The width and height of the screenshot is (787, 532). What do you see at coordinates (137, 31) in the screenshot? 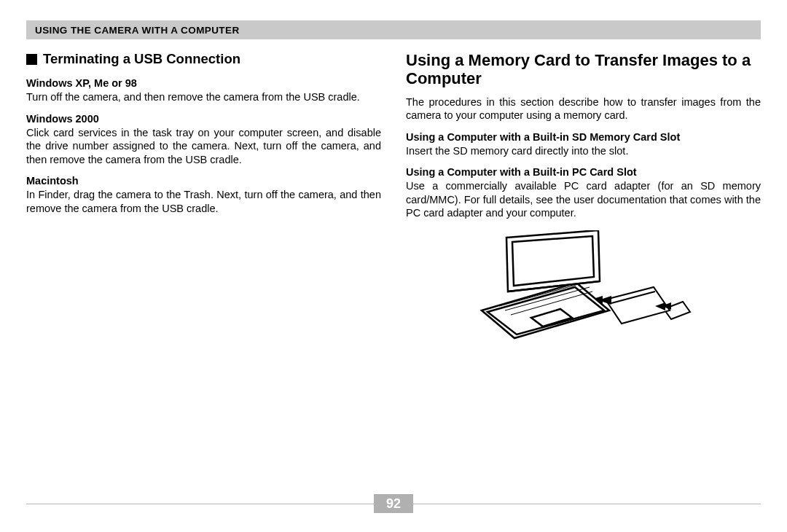
I see `section-banner-text: USING THE CAMERA WITH A COMPUTER` at bounding box center [137, 31].